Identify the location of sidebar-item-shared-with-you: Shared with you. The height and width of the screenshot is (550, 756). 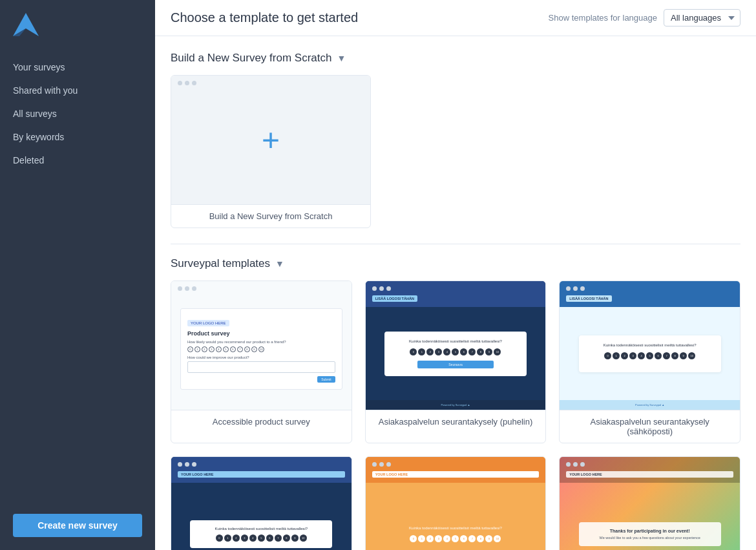
(78, 90).